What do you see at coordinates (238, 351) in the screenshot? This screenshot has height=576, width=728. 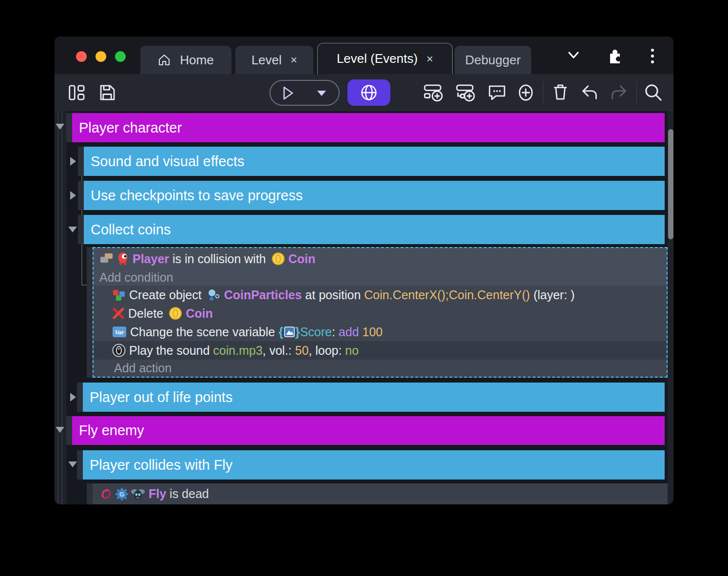 I see `sound-file: coin.mp3` at bounding box center [238, 351].